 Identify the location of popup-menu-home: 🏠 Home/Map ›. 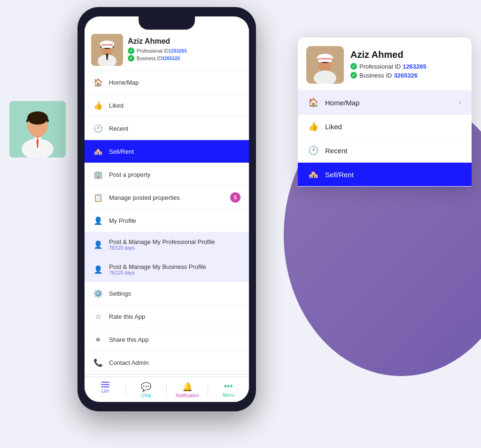
(385, 102).